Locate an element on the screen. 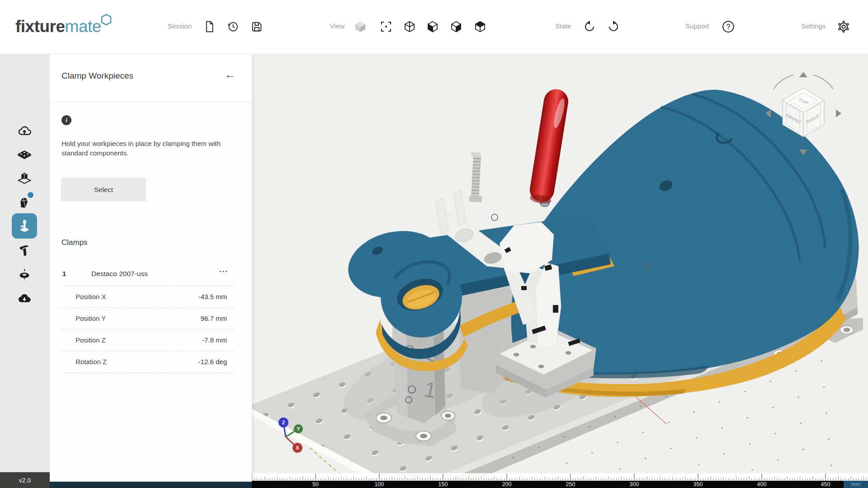 The height and width of the screenshot is (488, 868). sidebar-item-baseplate is located at coordinates (24, 155).